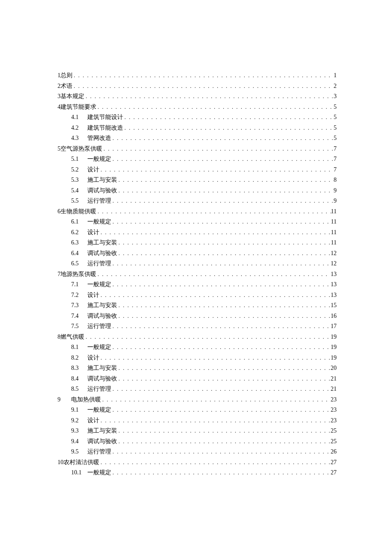 Image resolution: width=392 pixels, height=555 pixels. What do you see at coordinates (197, 160) in the screenshot?
I see `toc-row: 5.1一般规定7` at bounding box center [197, 160].